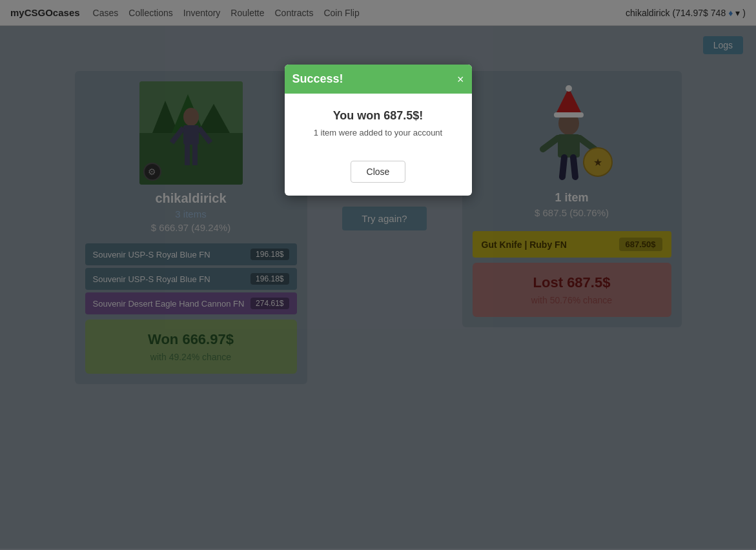 The image size is (756, 550). Describe the element at coordinates (461, 79) in the screenshot. I see `modal-close-x-button: ×` at that location.